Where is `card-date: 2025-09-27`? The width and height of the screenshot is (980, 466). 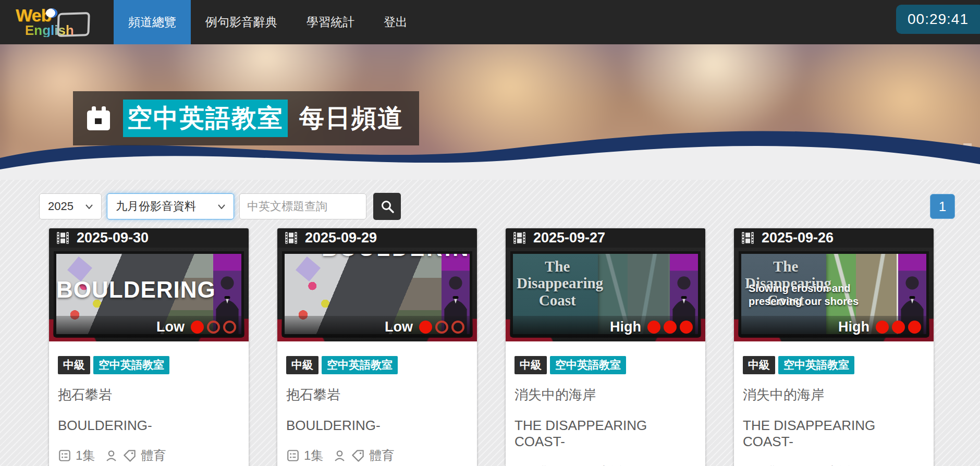
card-date: 2025-09-27 is located at coordinates (569, 238).